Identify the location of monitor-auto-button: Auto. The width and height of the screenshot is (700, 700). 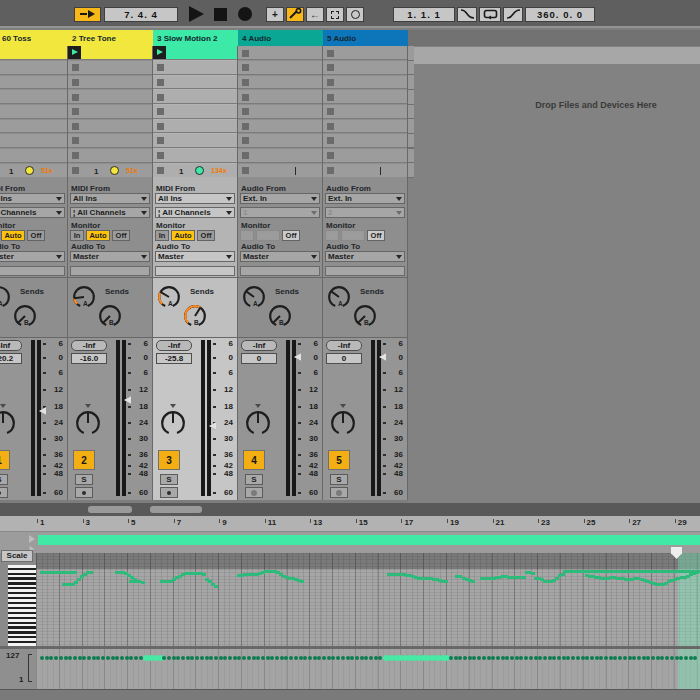
(268, 236).